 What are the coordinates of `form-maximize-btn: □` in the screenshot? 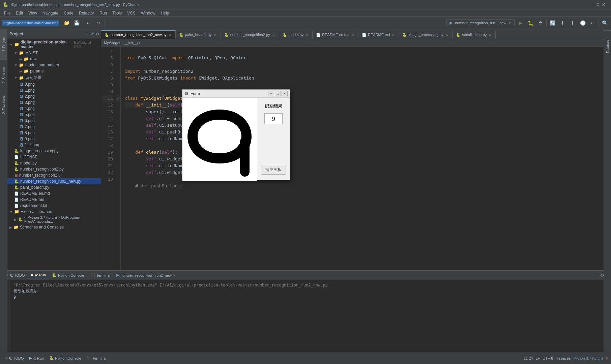 It's located at (278, 94).